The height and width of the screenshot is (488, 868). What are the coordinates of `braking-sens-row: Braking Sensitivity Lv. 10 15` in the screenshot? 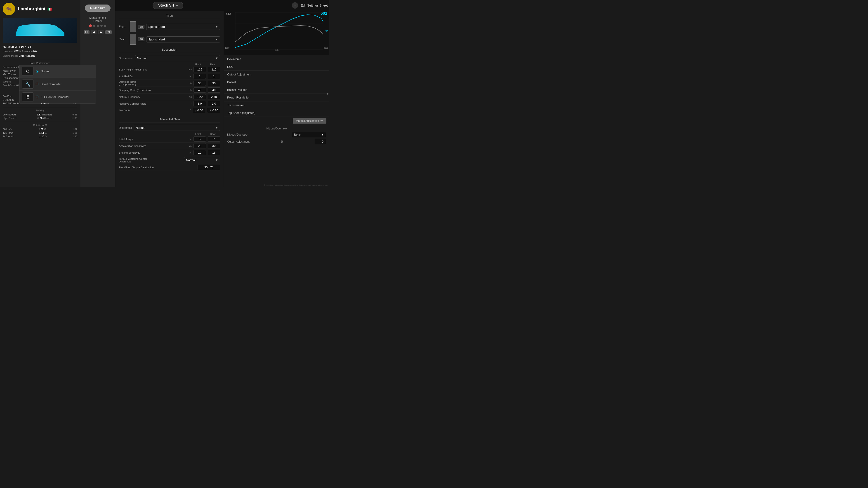 It's located at (169, 153).